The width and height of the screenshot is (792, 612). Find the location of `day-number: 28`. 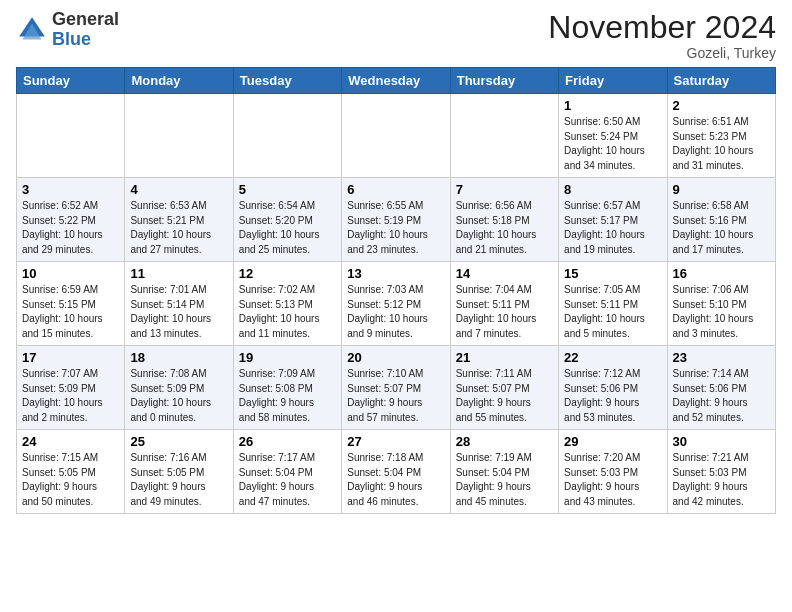

day-number: 28 is located at coordinates (504, 442).